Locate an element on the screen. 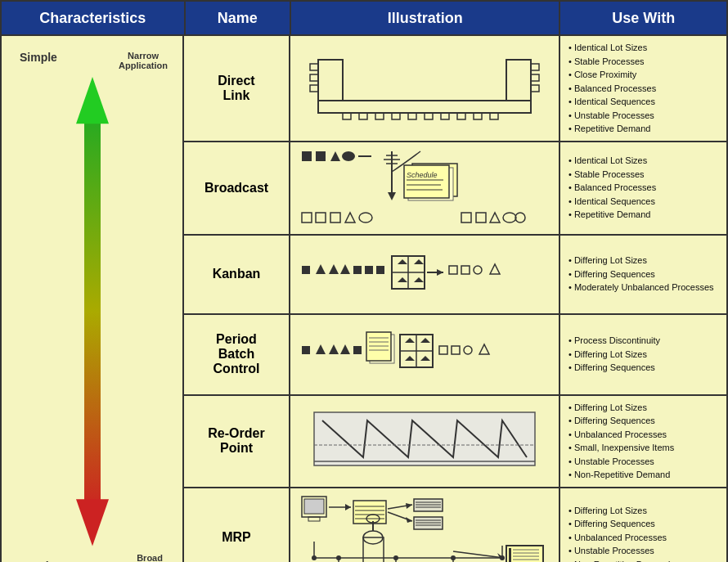 This screenshot has width=728, height=562. use-reorder: Differing Lot Sizes Differing Sequences … is located at coordinates (643, 442).